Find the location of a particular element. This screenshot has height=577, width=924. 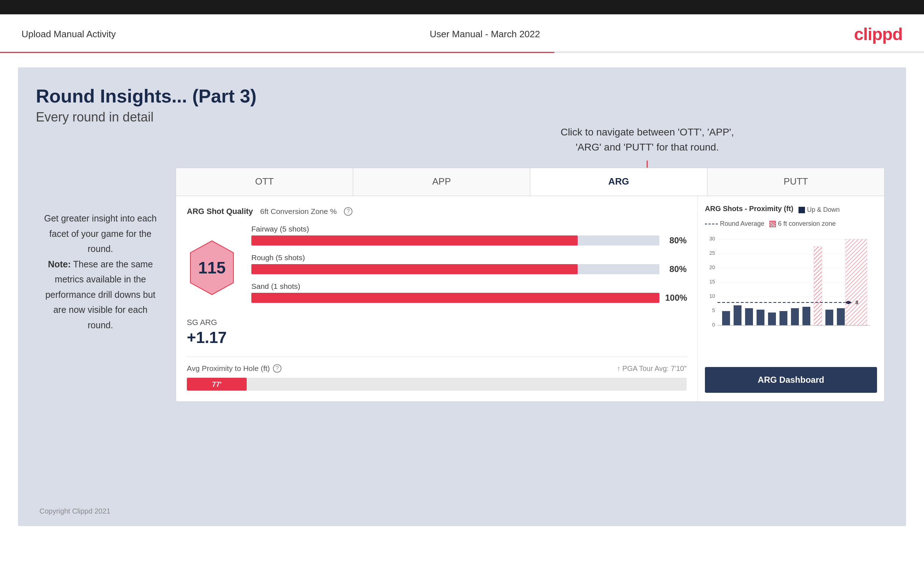

top-bar is located at coordinates (462, 7).